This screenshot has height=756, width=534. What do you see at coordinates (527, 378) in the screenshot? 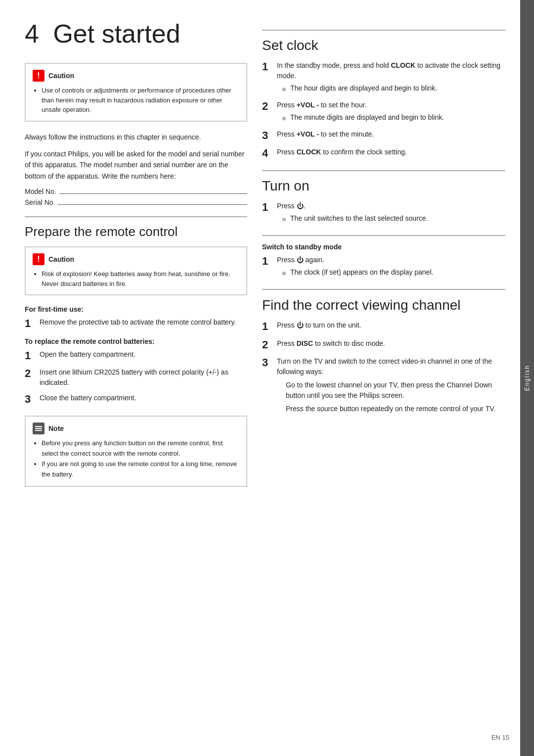
I see `language-label: English` at bounding box center [527, 378].